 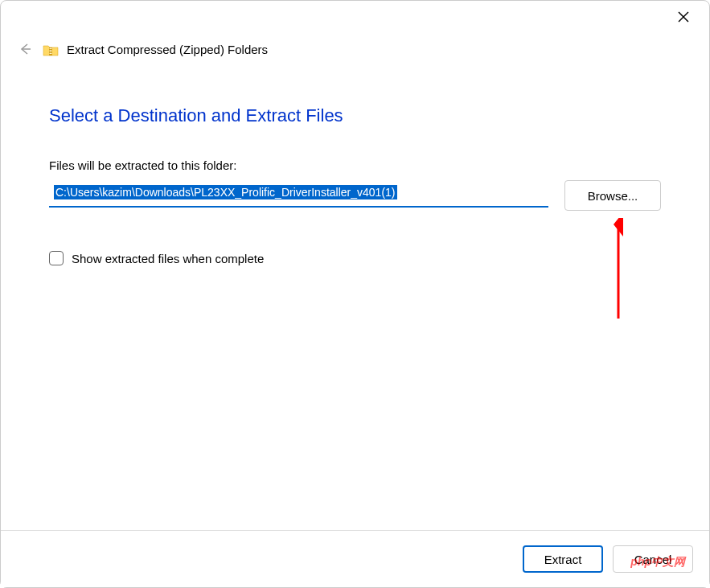 What do you see at coordinates (299, 195) in the screenshot?
I see `destination-path-input: C:\Users\kazim\Downloads\PL23XX_Prolific…` at bounding box center [299, 195].